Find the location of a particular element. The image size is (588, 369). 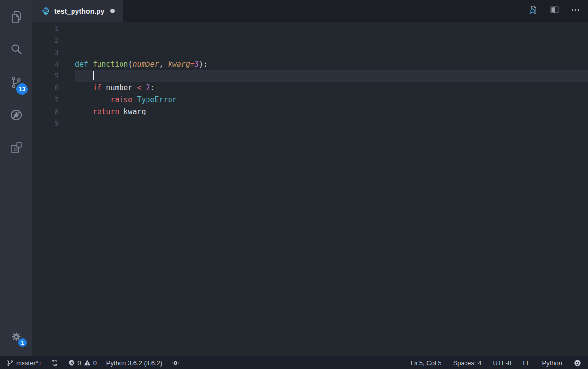

line-number: 9 is located at coordinates (45, 123).